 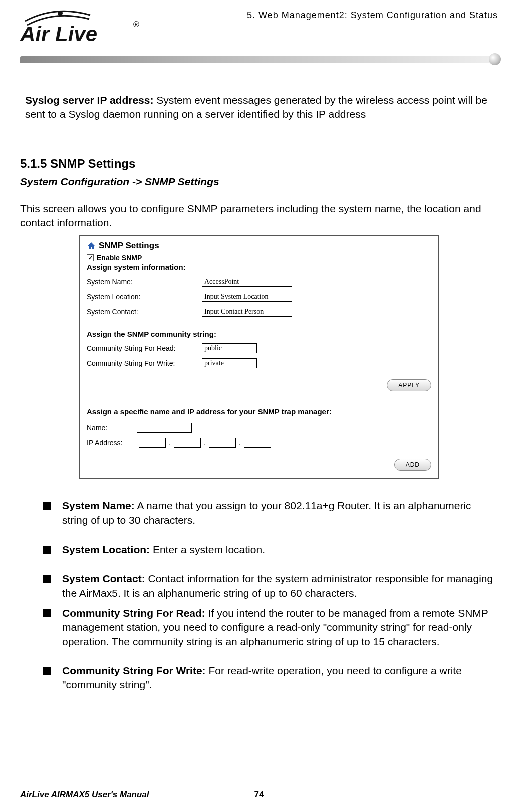 What do you see at coordinates (259, 216) in the screenshot?
I see `section-intro: This screen allows you to configure SNMP…` at bounding box center [259, 216].